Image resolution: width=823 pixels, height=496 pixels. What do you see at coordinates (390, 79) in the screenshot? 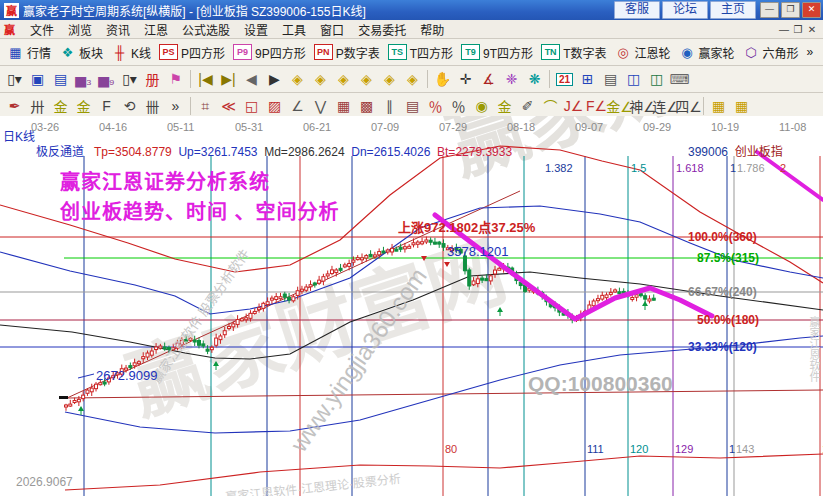
I see `zoom-all-button: ◈` at bounding box center [390, 79].